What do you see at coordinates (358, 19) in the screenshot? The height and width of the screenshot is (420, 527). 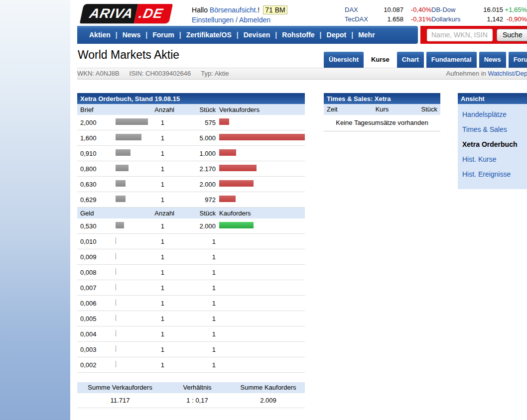 I see `ticker-name-tecdax: TecDAX` at bounding box center [358, 19].